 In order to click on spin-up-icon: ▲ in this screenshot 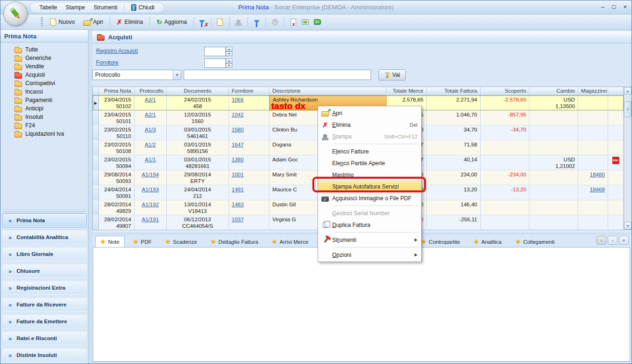, I will do `click(229, 61)`.